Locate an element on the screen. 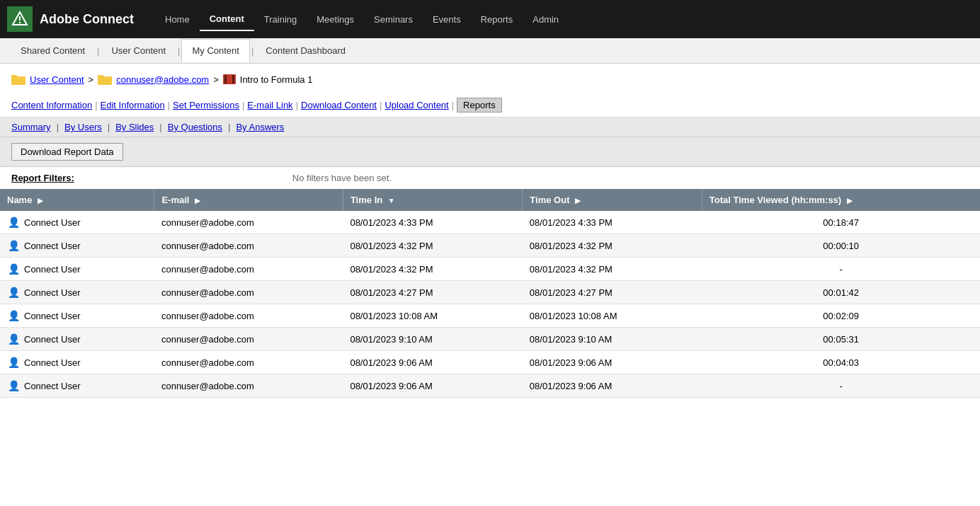 The image size is (980, 506). nav-item-training: Training is located at coordinates (280, 20).